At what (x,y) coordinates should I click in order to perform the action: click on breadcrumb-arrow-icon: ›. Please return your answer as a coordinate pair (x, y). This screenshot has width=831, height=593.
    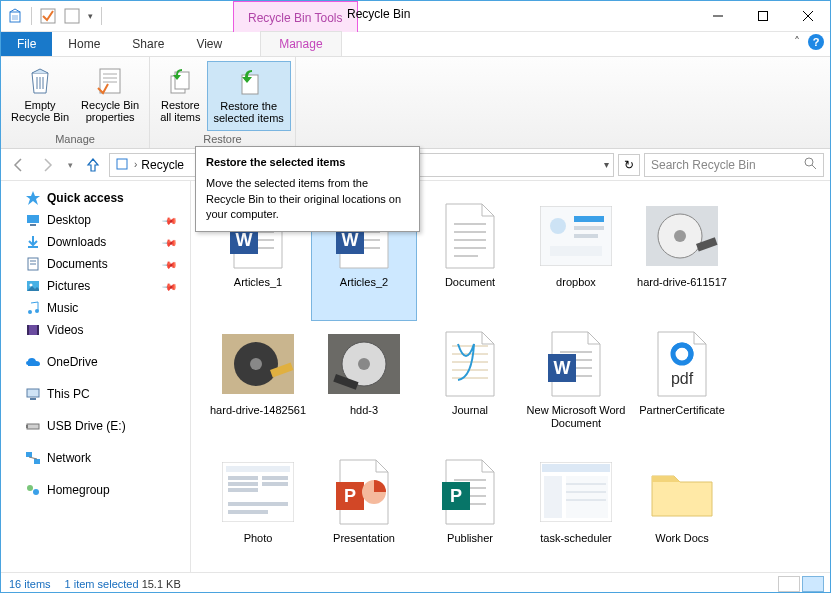
    Looking at the image, I should click on (136, 164).